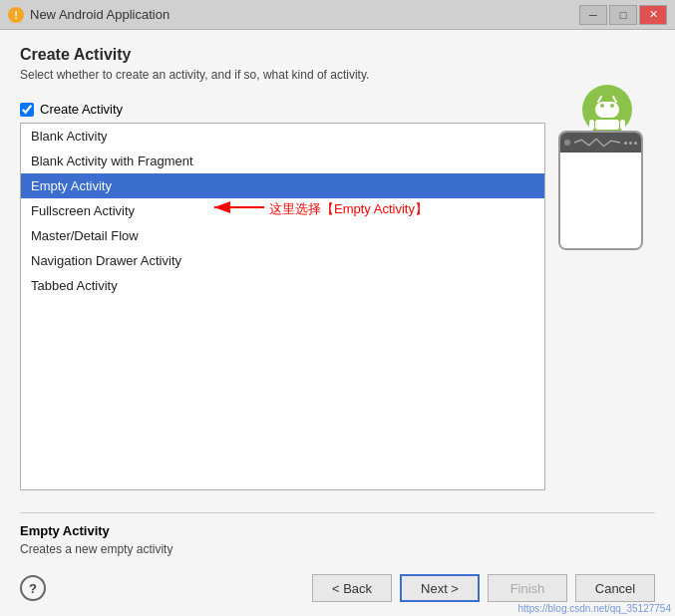 Image resolution: width=675 pixels, height=616 pixels. Describe the element at coordinates (283, 261) in the screenshot. I see `list-item: Navigation Drawer Activity` at that location.